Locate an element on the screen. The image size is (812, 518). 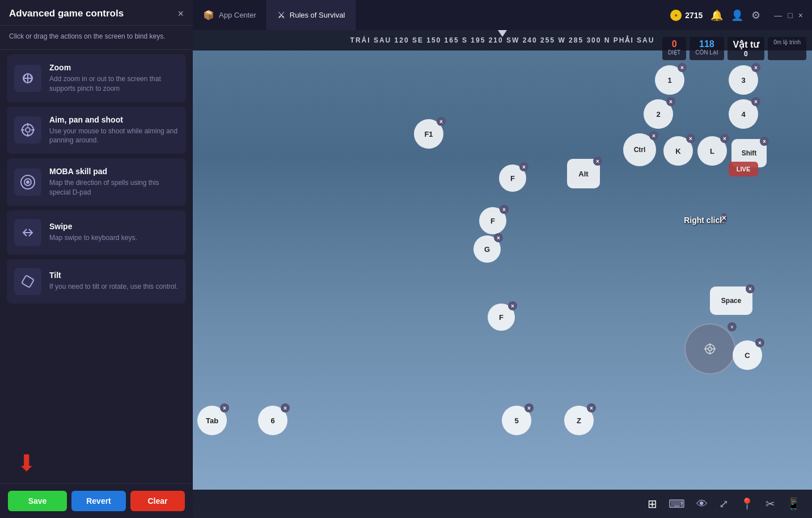
key-g-close: × is located at coordinates (498, 238).